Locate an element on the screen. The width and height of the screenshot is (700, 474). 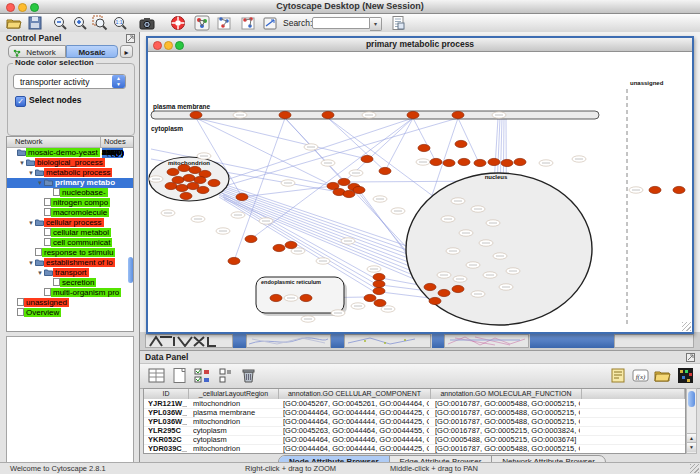
tree-row: response to stimulu264(0) is located at coordinates (70, 253).